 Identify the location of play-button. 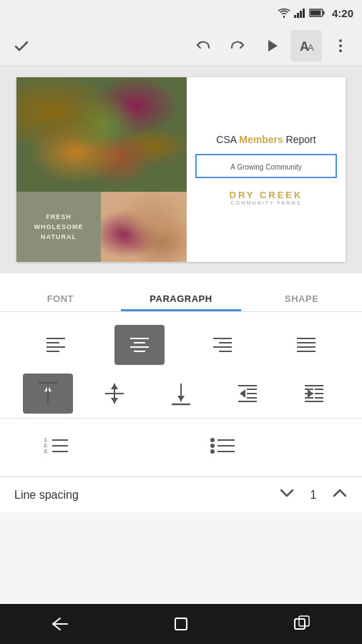
(272, 46).